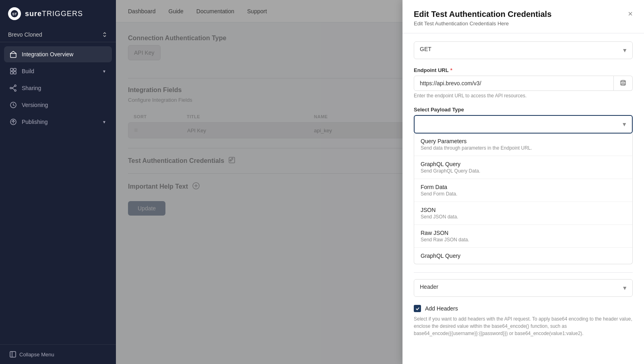 The width and height of the screenshot is (644, 364). I want to click on sidebar-item-label: Versioning, so click(35, 105).